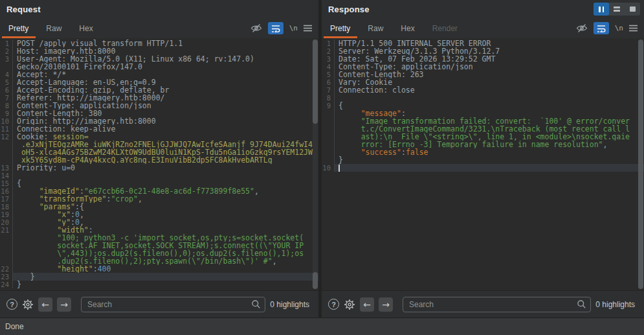  I want to click on line-number: 15, so click(6, 183).